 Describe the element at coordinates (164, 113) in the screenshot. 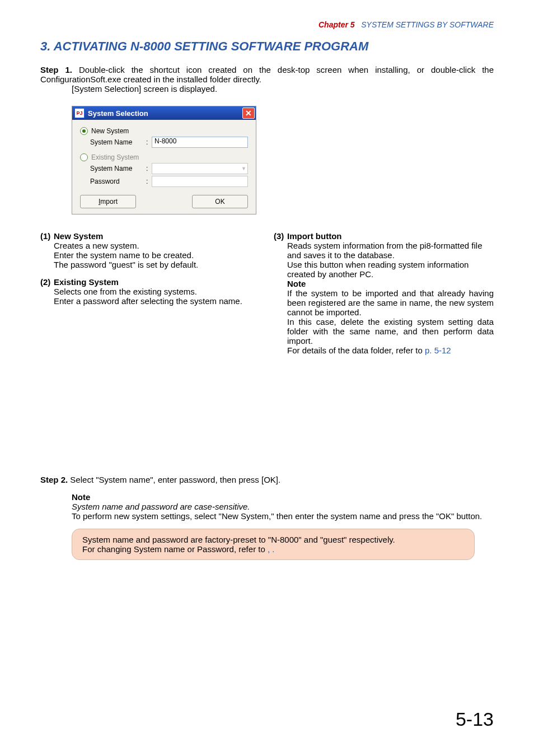

I see `dialog-titlebar: PJ System Selection ✕` at that location.